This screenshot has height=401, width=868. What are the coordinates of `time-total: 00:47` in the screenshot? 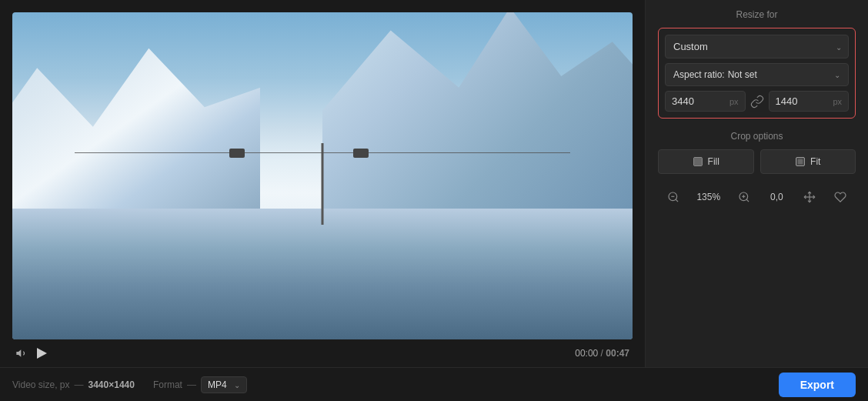 It's located at (617, 353).